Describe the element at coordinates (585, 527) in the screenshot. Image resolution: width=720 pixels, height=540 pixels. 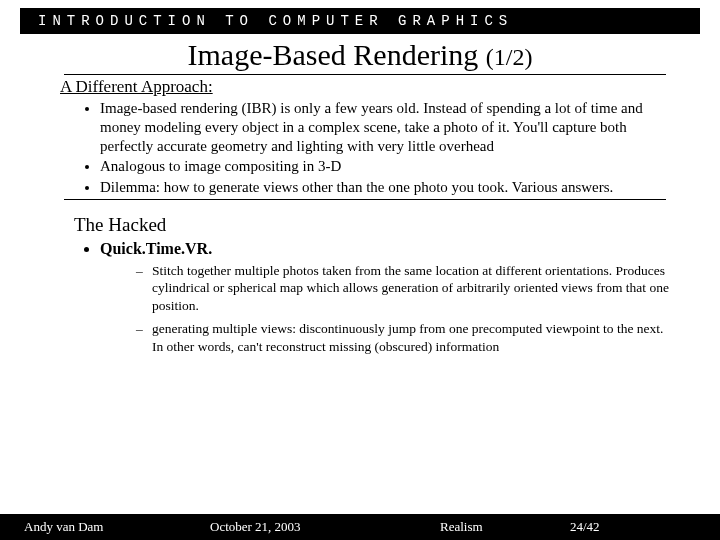
I see `footer-page: 24/42` at that location.